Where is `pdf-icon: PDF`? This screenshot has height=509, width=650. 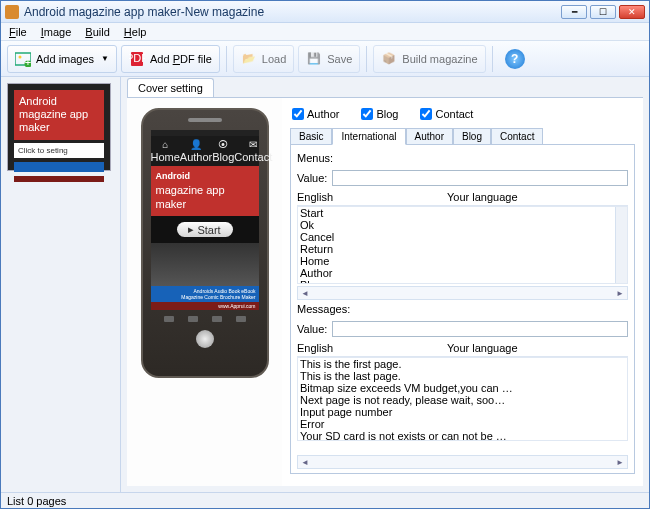 pdf-icon: PDF is located at coordinates (137, 59).